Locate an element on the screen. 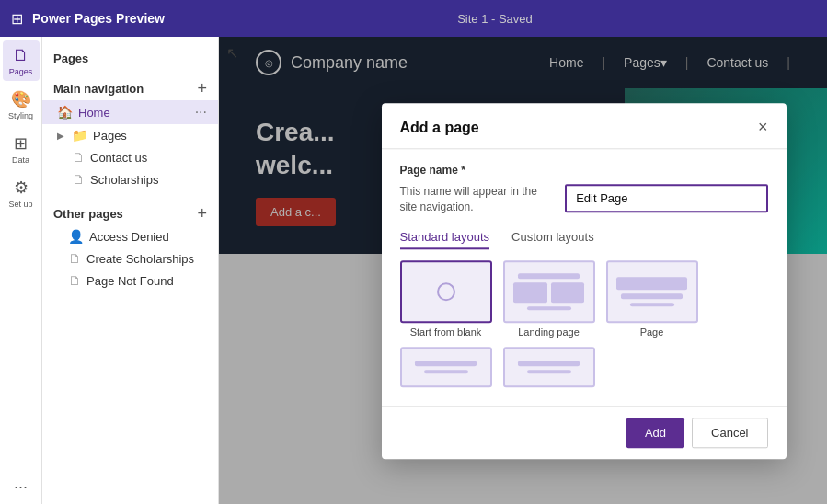 This screenshot has height=504, width=827. main-nav-label: Main navigation is located at coordinates (98, 88).